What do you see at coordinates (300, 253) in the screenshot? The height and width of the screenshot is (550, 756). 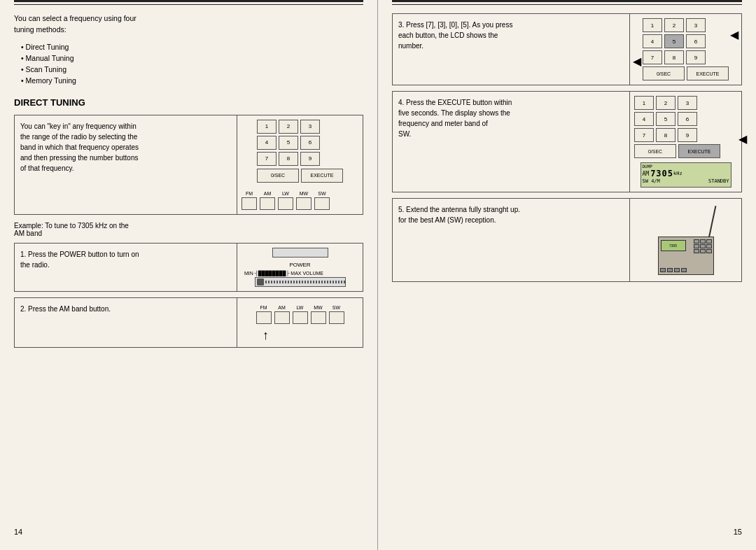 I see `power-button-rect` at bounding box center [300, 253].